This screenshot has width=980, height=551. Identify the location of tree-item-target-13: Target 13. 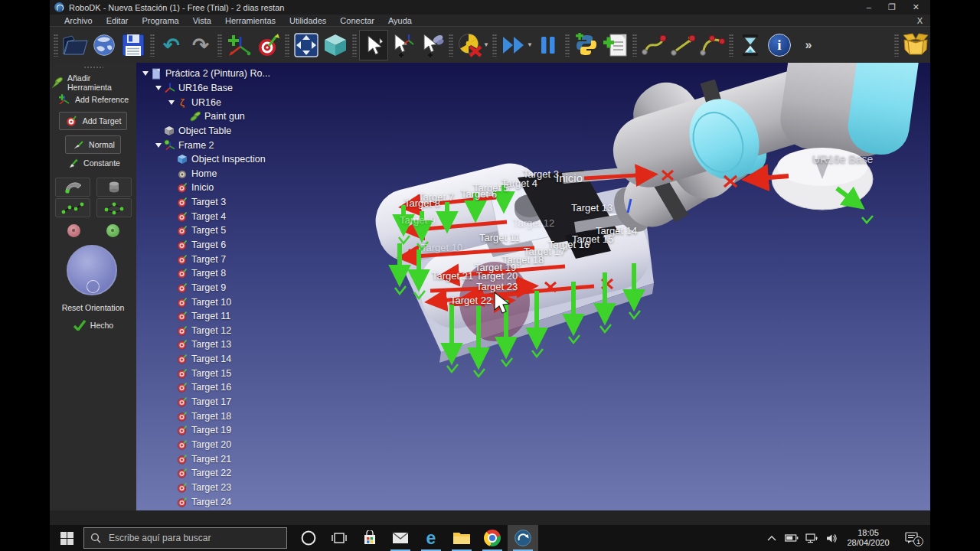
(204, 344).